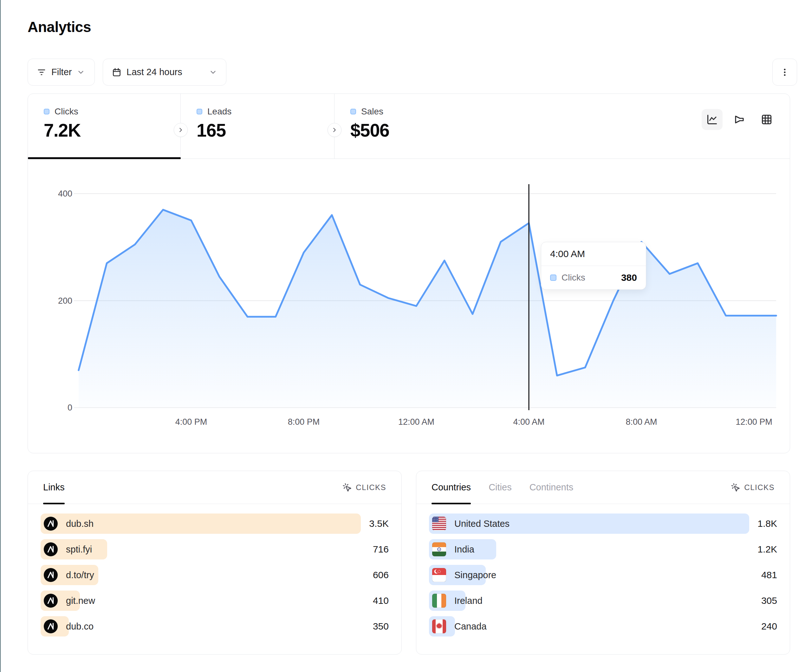 Image resolution: width=812 pixels, height=672 pixels. I want to click on row-value: 3.5K, so click(379, 524).